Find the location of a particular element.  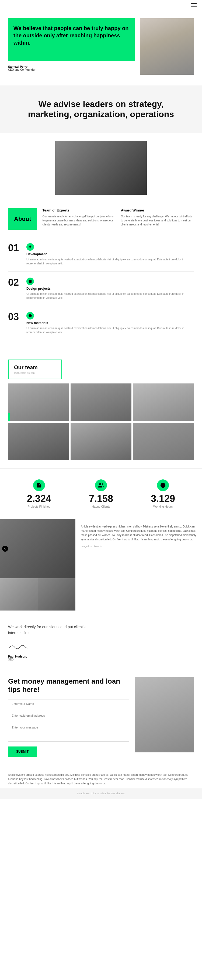

stat-icon-clients is located at coordinates (101, 485).